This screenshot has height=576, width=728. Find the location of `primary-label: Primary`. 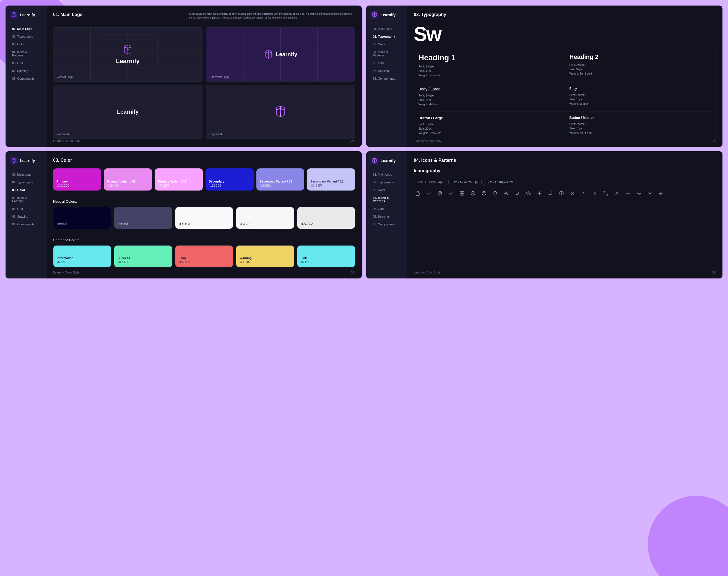

primary-label: Primary is located at coordinates (77, 181).